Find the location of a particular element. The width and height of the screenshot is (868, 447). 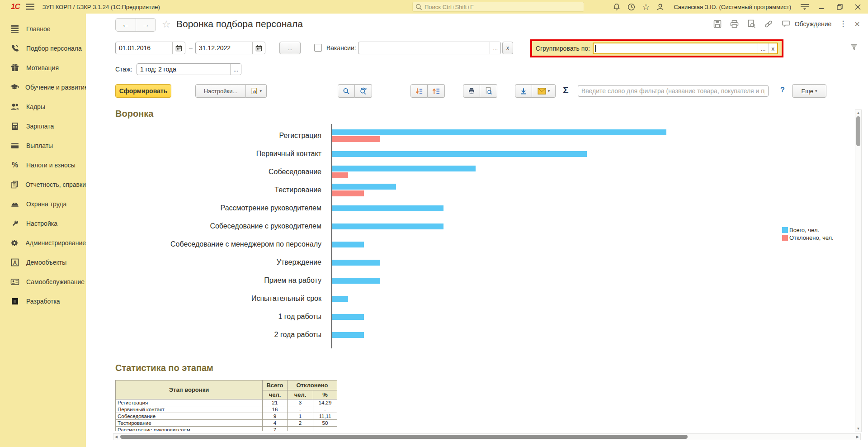

table-row: Рассмотрение руководителем7 is located at coordinates (226, 429).